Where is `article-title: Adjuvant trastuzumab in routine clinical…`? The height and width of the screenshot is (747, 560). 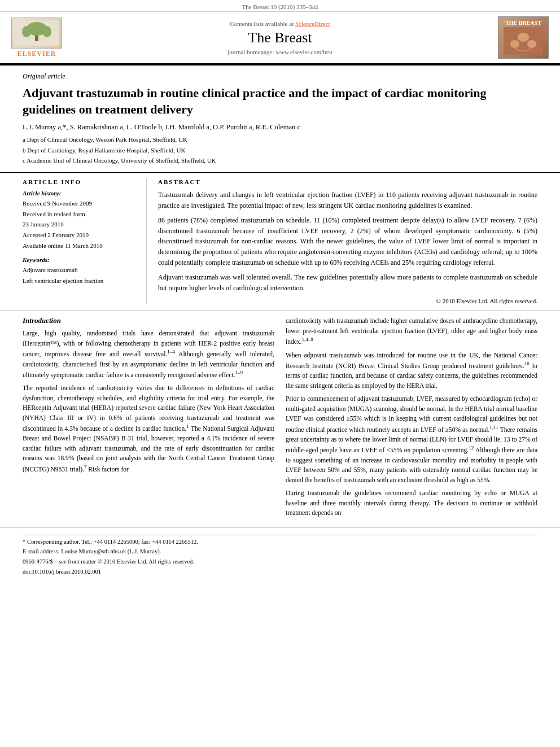
article-title: Adjuvant trastuzumab in routine clinical… is located at coordinates (280, 102).